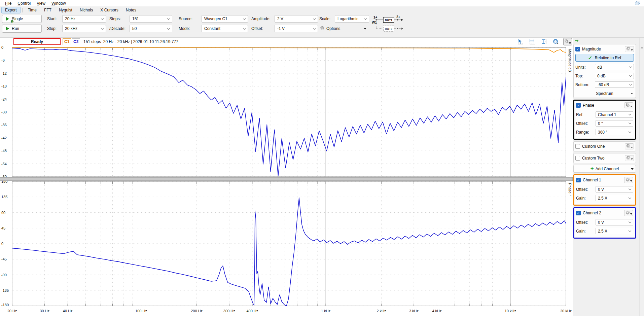 The height and width of the screenshot is (316, 644). What do you see at coordinates (629, 158) in the screenshot?
I see `custom-two-gear-button` at bounding box center [629, 158].